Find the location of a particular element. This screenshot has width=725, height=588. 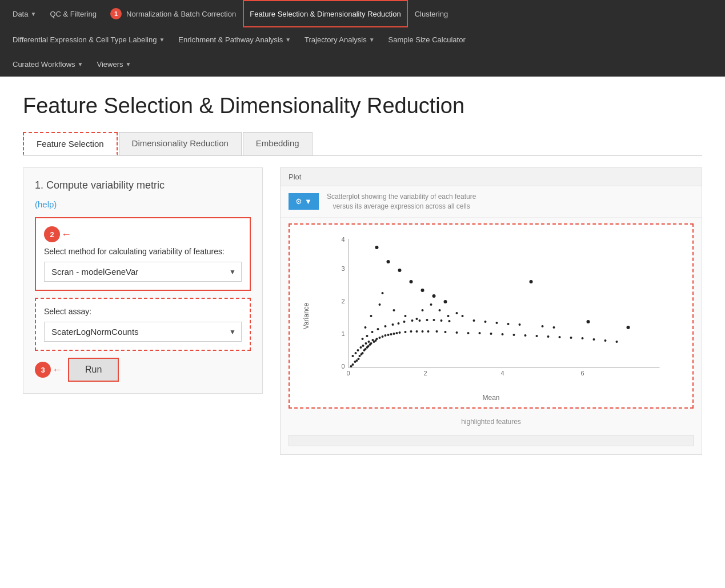

nav-data-label: Data is located at coordinates (21, 14).